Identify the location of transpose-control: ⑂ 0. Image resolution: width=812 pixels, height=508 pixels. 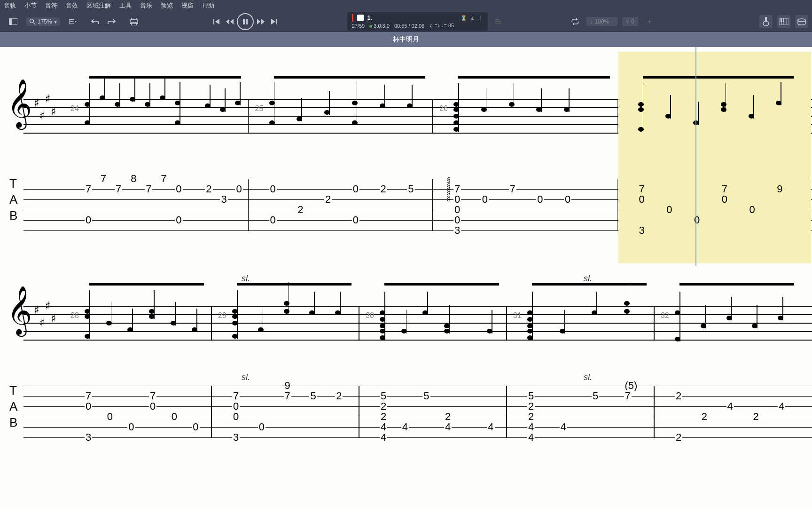
(630, 22).